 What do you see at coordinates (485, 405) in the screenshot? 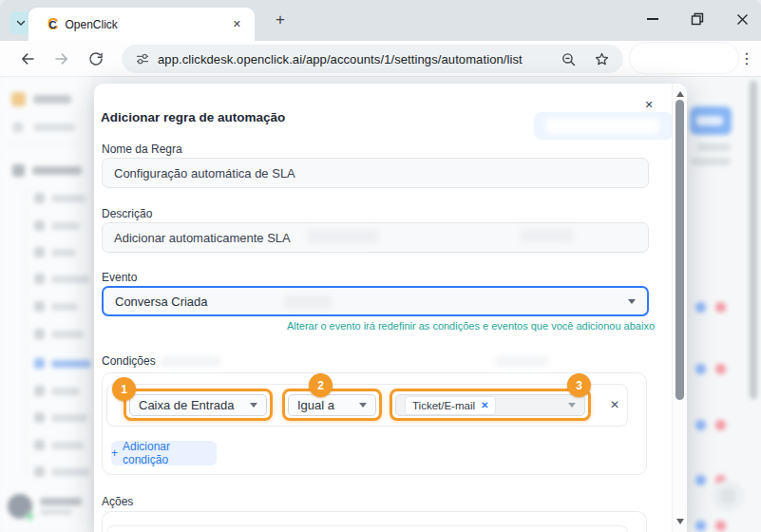
I see `tag-remove-icon: ✕` at bounding box center [485, 405].